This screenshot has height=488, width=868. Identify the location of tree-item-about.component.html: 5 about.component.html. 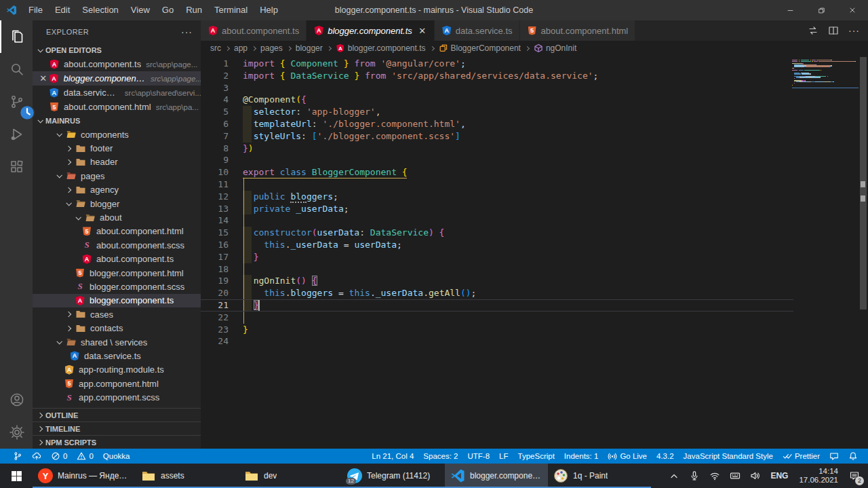
(117, 231).